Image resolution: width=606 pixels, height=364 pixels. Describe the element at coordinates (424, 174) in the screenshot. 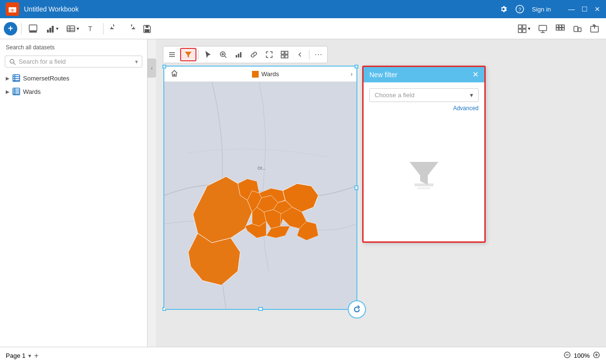

I see `filter-placeholder-icon` at that location.